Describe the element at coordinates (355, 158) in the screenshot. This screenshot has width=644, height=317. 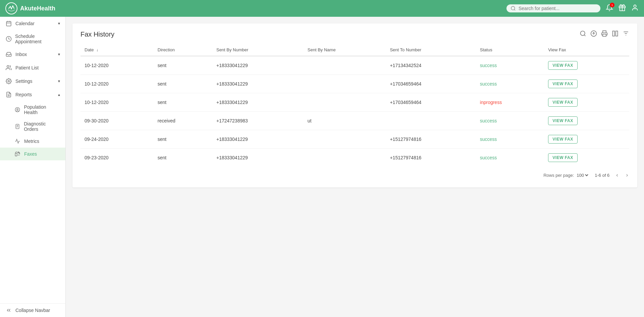
I see `table-row: 09-23-2020 sent +18333041229 +1512797481…` at that location.